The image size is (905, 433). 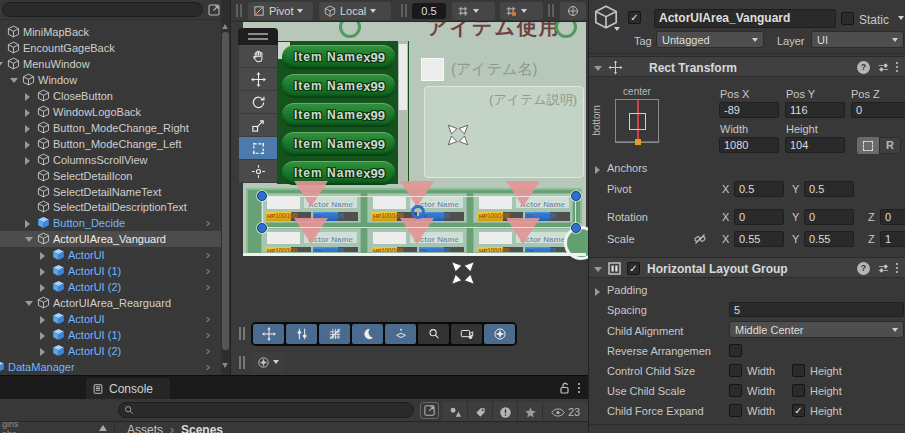 What do you see at coordinates (522, 11) in the screenshot?
I see `grid-snap-button` at bounding box center [522, 11].